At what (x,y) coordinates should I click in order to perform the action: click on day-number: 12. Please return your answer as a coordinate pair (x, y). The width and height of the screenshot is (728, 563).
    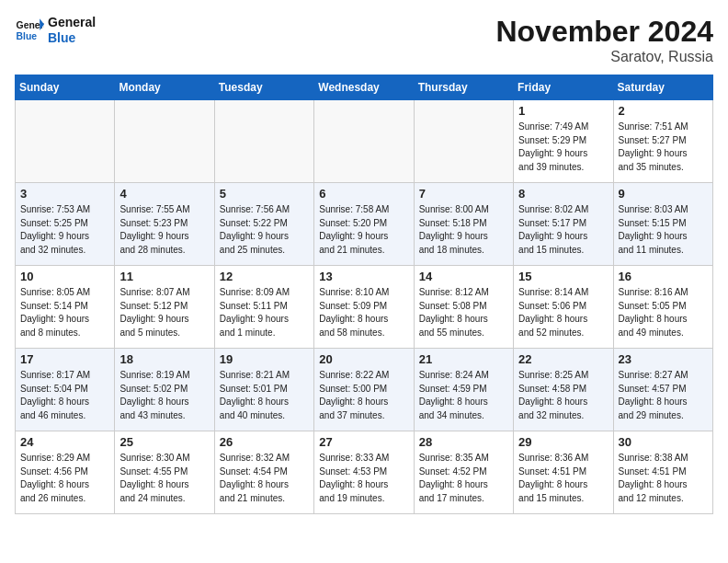
    Looking at the image, I should click on (265, 276).